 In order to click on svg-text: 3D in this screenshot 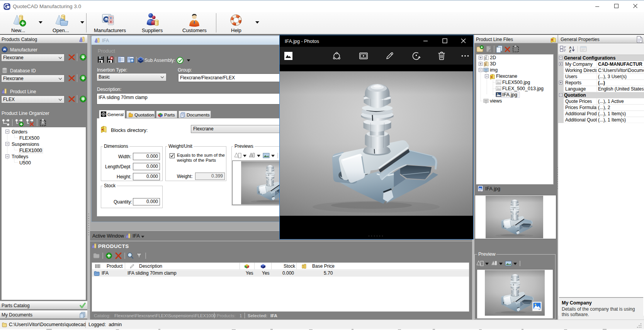, I will do `click(493, 64)`.